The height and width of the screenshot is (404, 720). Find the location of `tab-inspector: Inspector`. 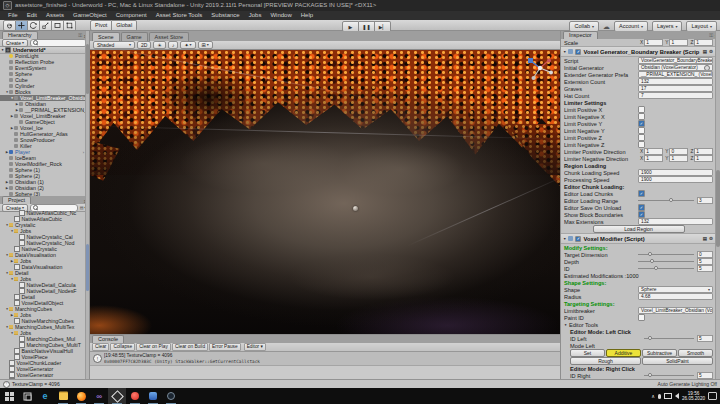

tab-inspector: Inspector is located at coordinates (580, 35).